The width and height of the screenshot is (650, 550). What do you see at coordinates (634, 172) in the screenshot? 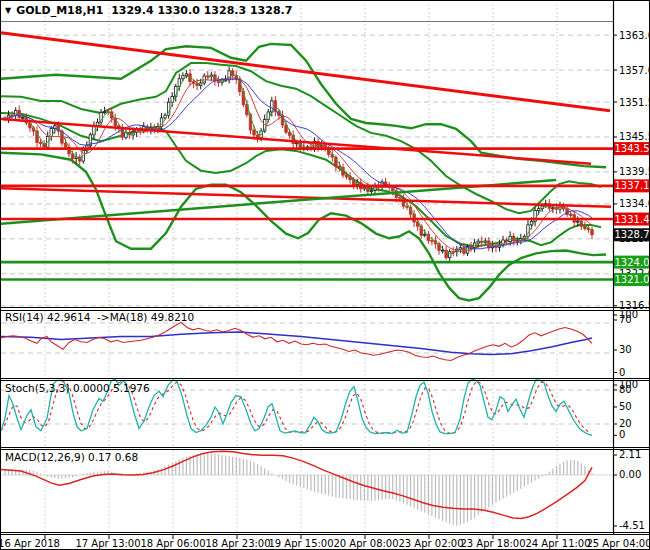
I see `price-axis-label: 1339.5` at bounding box center [634, 172].